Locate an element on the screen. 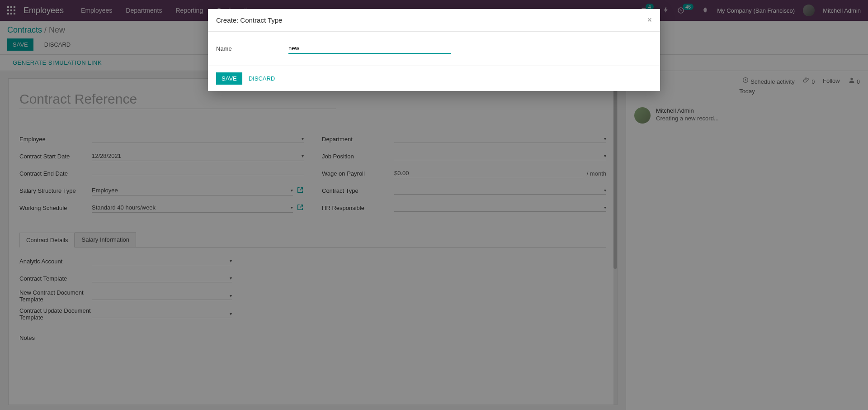 This screenshot has width=868, height=410. modal-discard-button: DISCARD is located at coordinates (262, 79).